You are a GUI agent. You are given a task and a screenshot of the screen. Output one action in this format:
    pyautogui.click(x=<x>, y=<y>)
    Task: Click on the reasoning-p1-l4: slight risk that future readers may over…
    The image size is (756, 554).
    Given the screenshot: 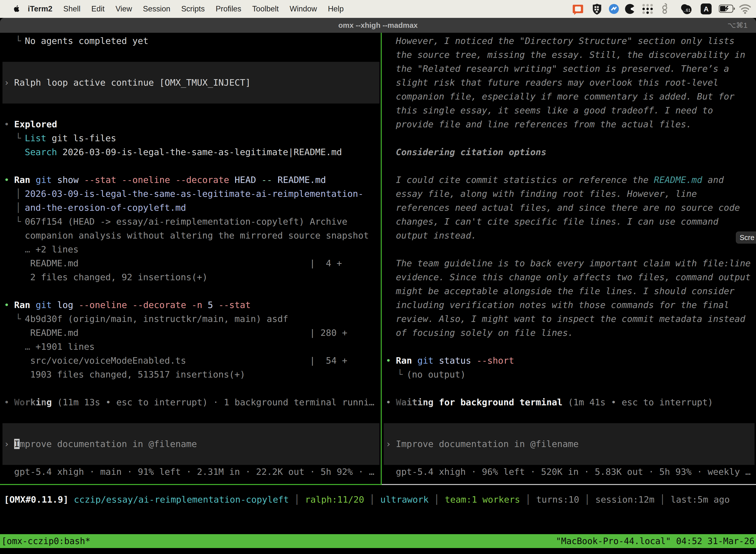 What is the action you would take?
    pyautogui.click(x=378, y=82)
    